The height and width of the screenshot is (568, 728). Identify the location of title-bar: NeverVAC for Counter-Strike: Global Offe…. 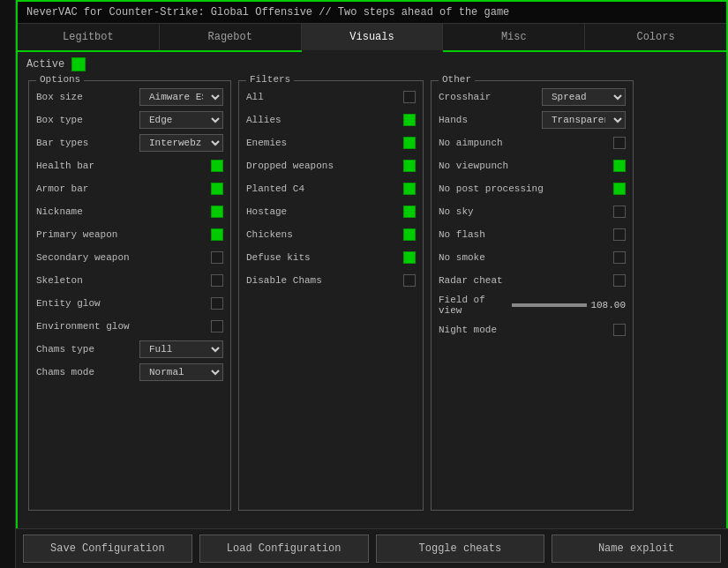
(372, 12).